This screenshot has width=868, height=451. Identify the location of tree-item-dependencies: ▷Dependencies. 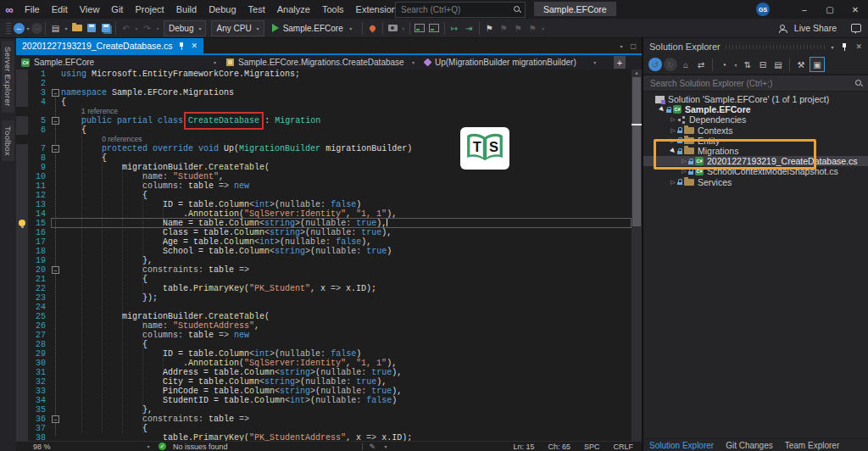
(756, 120).